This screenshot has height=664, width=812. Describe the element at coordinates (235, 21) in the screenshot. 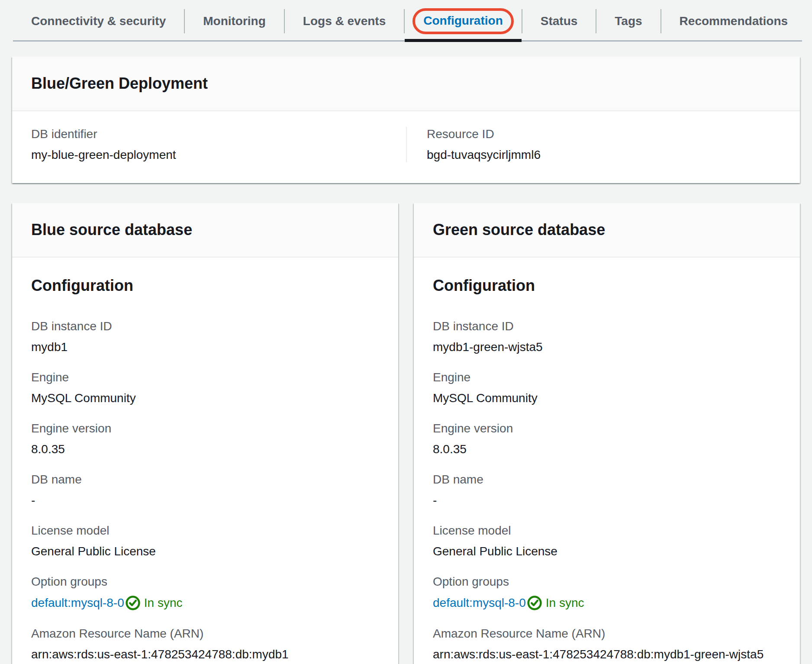

I see `tab-label: Monitoring` at that location.